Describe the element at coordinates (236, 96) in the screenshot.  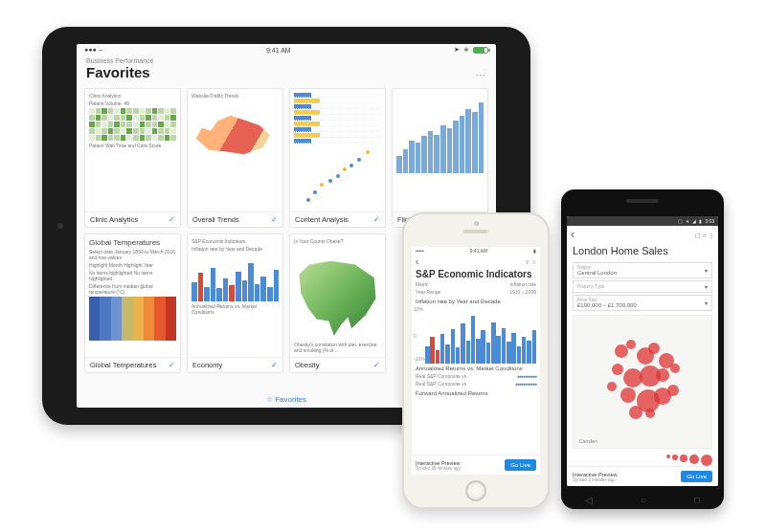
I see `card-subhead: Website Traffic Trends` at that location.